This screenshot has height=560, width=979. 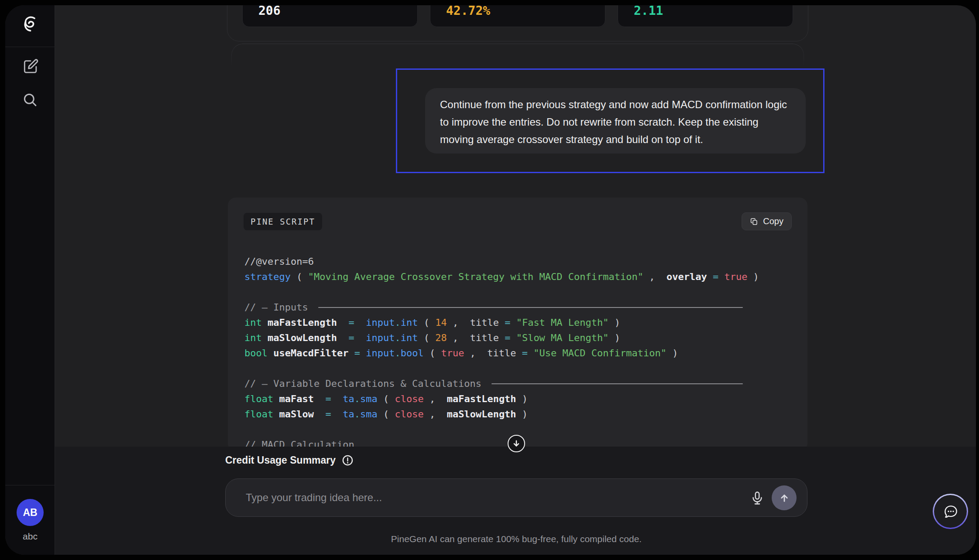 What do you see at coordinates (518, 222) in the screenshot?
I see `code-block-header: PINE SCRIPT Copy` at bounding box center [518, 222].